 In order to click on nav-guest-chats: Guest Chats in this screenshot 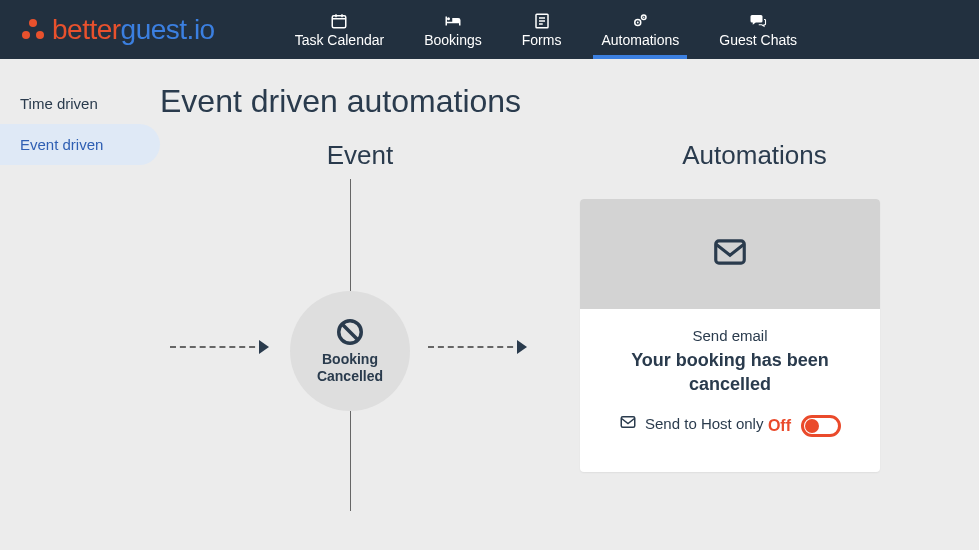, I will do `click(758, 30)`.